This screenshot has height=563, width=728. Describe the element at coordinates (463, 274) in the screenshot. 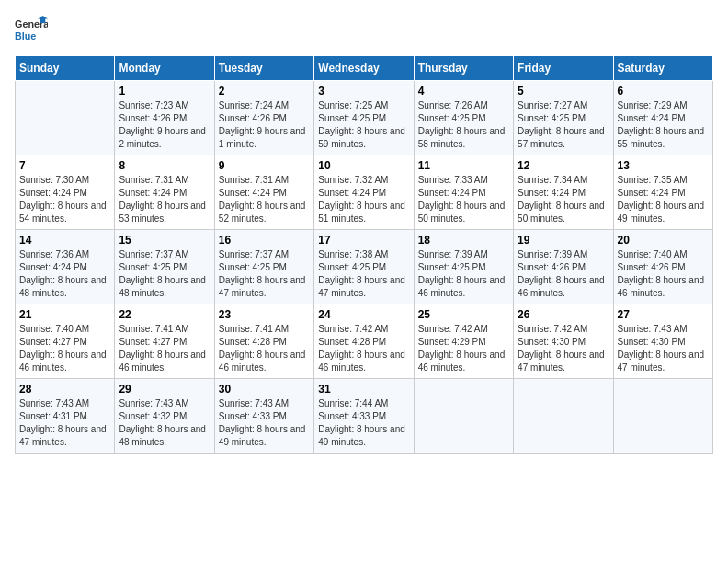

I see `day-info: Sunrise: 7:39 AMSunset: 4:25 PMDaylight:…` at that location.